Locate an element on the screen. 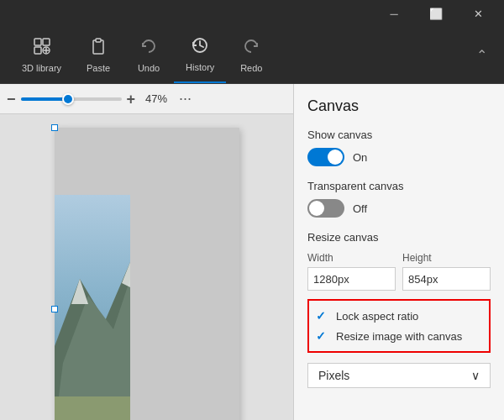 This screenshot has height=420, width=504. zoom-value-display: 47% is located at coordinates (156, 99).